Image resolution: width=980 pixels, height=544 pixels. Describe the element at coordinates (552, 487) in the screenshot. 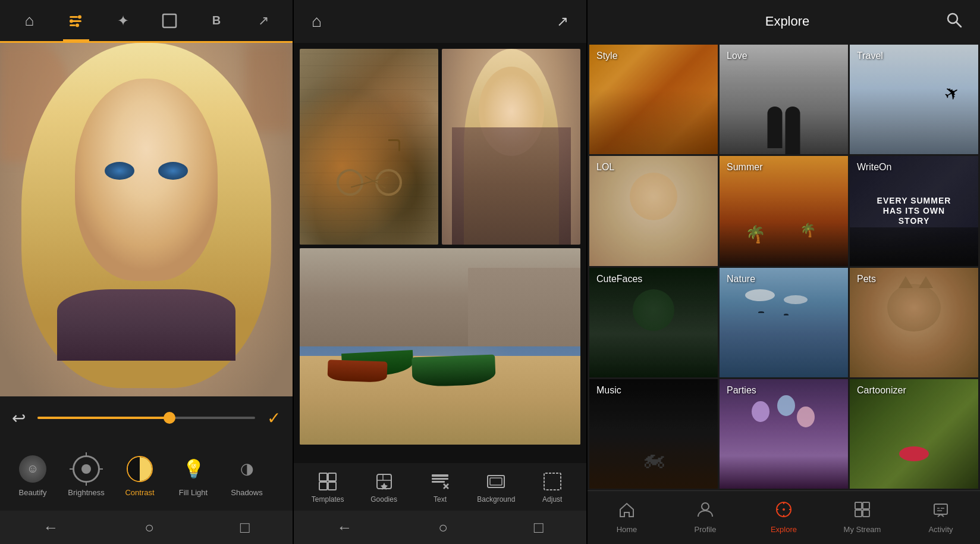

I see `adjust-tool: Adjust` at that location.